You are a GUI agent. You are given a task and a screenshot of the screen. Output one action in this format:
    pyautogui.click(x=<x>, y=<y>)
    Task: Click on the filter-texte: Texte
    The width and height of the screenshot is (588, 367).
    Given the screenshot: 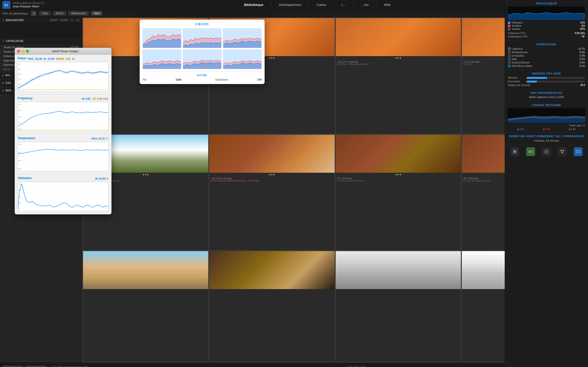 What is the action you would take?
    pyautogui.click(x=45, y=13)
    